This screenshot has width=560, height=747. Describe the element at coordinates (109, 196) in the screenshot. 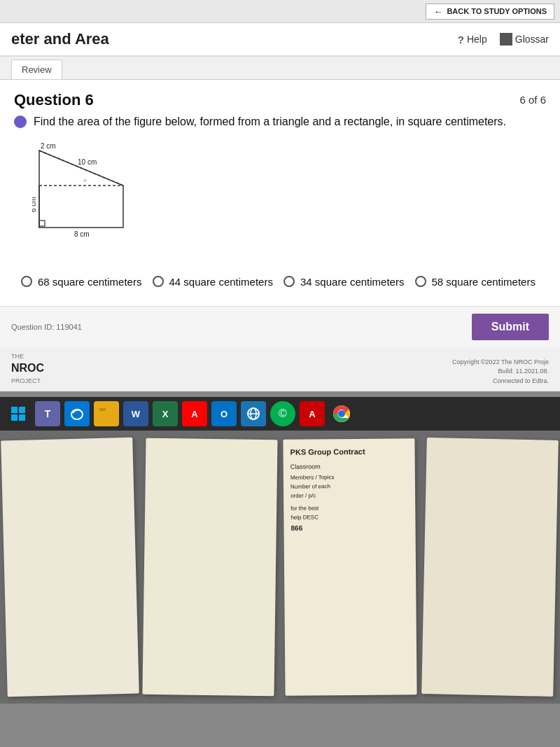

I see `figure-svg: 2 cm 10 cm 6 cm 8 cm ⌟` at that location.